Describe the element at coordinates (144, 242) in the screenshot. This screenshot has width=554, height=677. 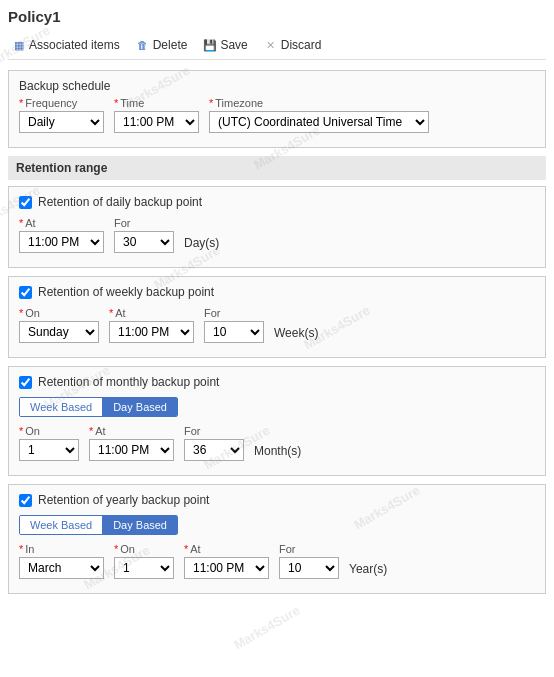
I see `daily-for-select: 30` at that location.